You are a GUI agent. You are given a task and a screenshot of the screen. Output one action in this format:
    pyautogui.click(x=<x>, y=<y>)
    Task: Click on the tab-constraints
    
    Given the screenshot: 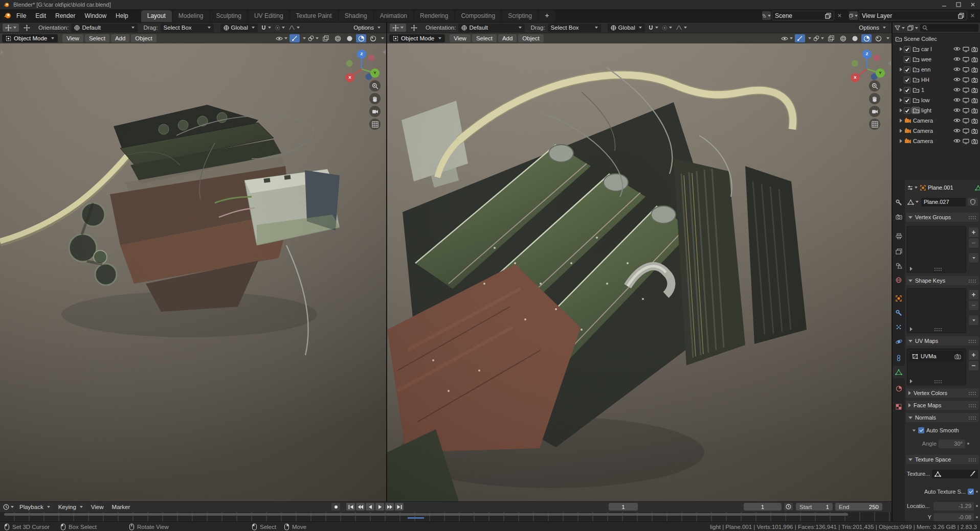 What is the action you would take?
    pyautogui.click(x=899, y=358)
    